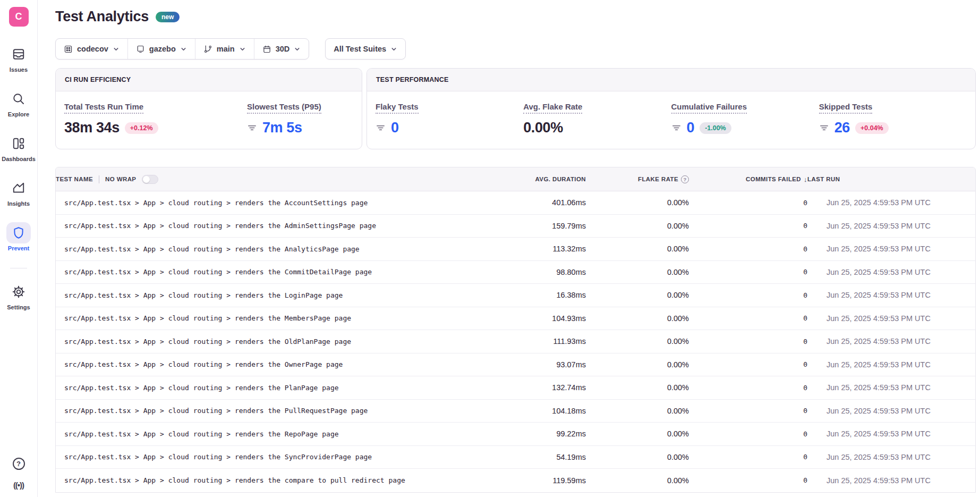 The image size is (980, 497). I want to click on branch-selector: main, so click(224, 49).